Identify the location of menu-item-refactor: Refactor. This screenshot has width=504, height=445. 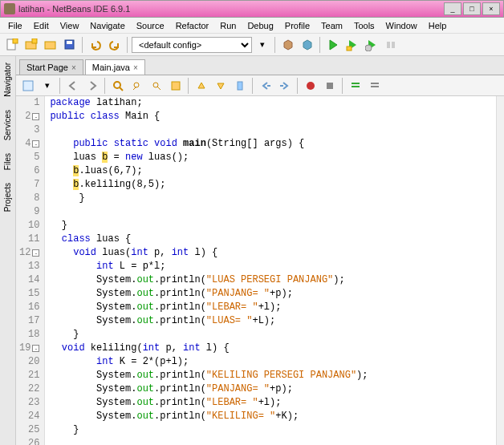
(193, 26).